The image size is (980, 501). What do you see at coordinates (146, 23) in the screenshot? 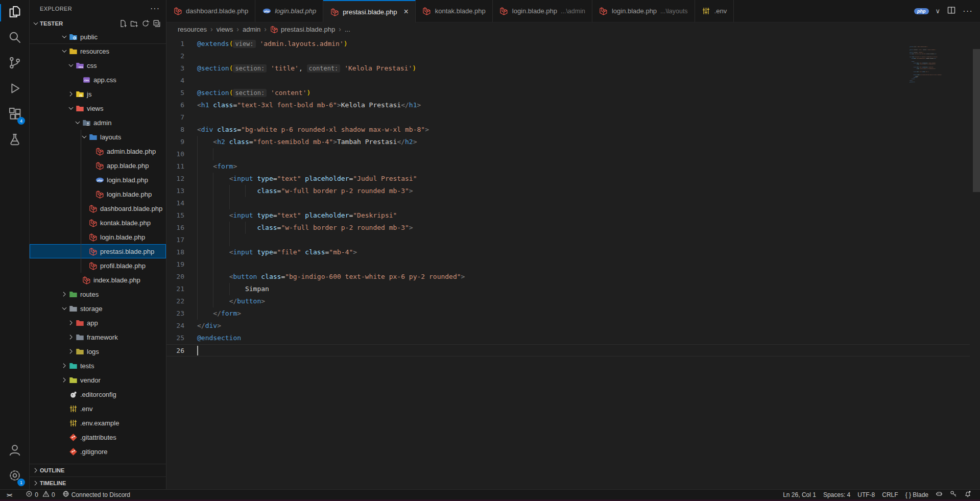
I see `refresh-button` at bounding box center [146, 23].